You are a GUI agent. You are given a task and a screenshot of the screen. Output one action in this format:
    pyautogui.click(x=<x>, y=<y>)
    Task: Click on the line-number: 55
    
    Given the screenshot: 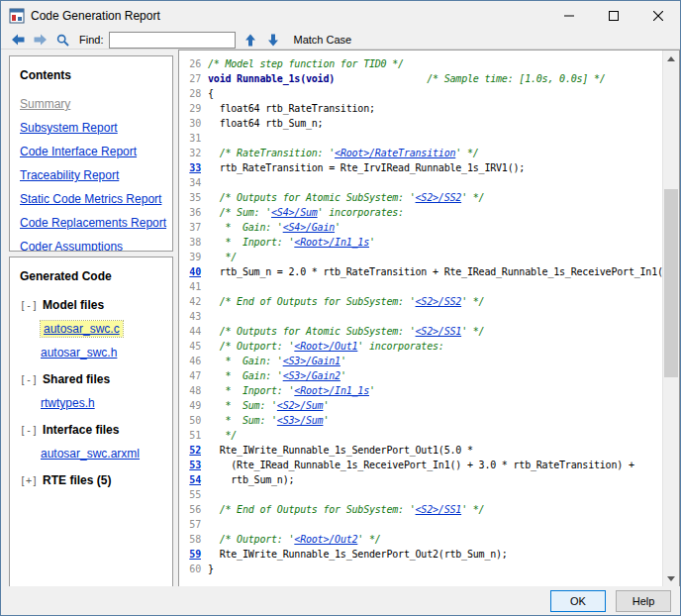 What is the action you would take?
    pyautogui.click(x=190, y=495)
    